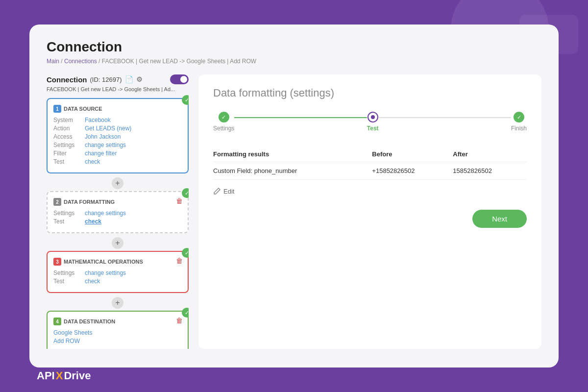 The width and height of the screenshot is (588, 392). Describe the element at coordinates (118, 330) in the screenshot. I see `block-data-dest: 4 DATA DESTINATION Google Sheets Add ROW…` at that location.